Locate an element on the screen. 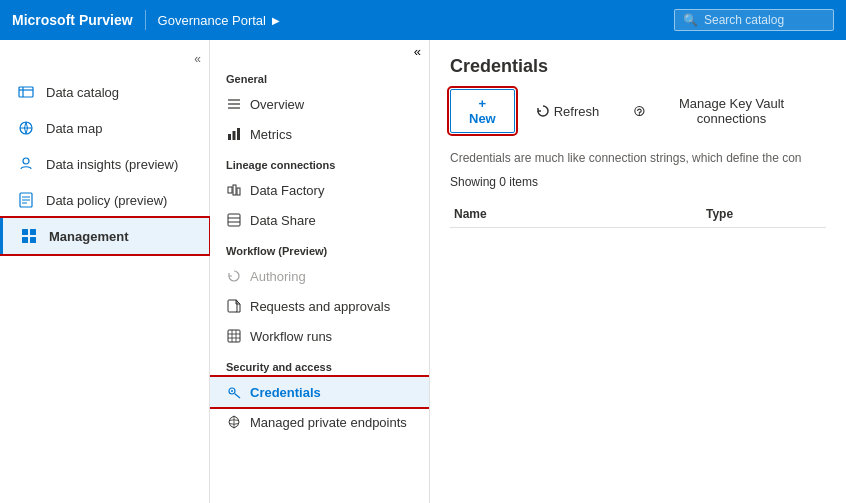 The width and height of the screenshot is (846, 503). middle-item-overview: Overview is located at coordinates (320, 104).